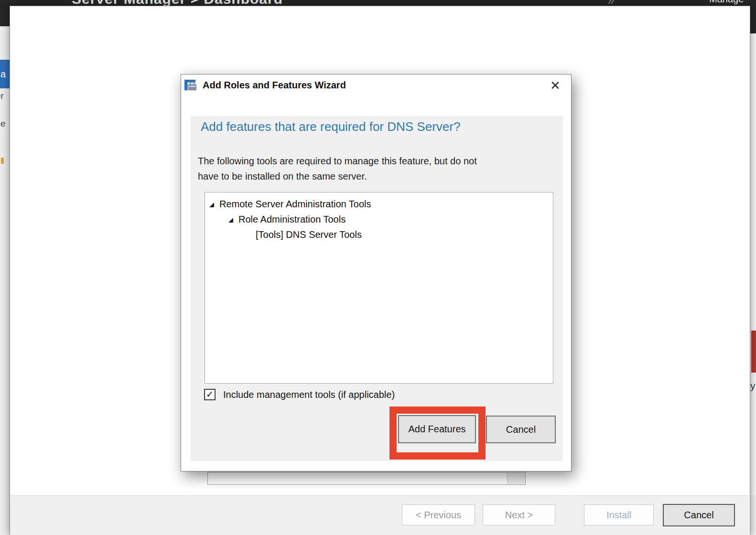  Describe the element at coordinates (378, 3) in the screenshot. I see `server-manager-titlebar: Server Manager > Dashboard ∕∕ Manage` at that location.